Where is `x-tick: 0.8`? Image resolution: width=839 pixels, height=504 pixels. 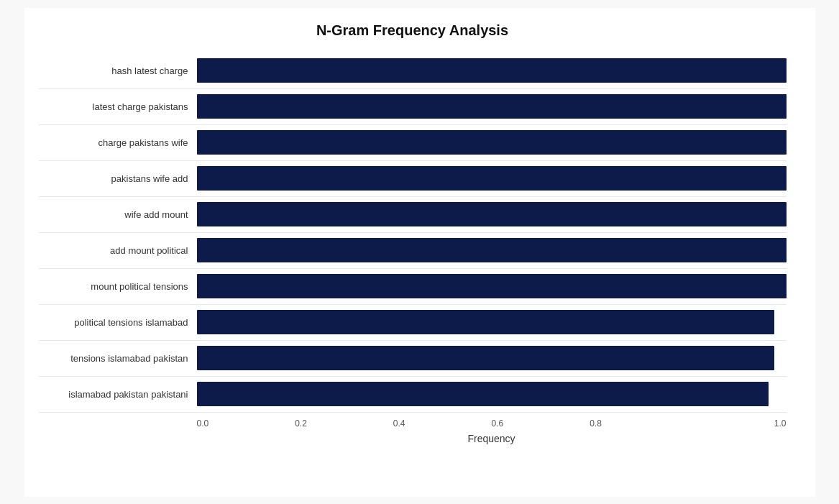 x-tick: 0.8 is located at coordinates (638, 423).